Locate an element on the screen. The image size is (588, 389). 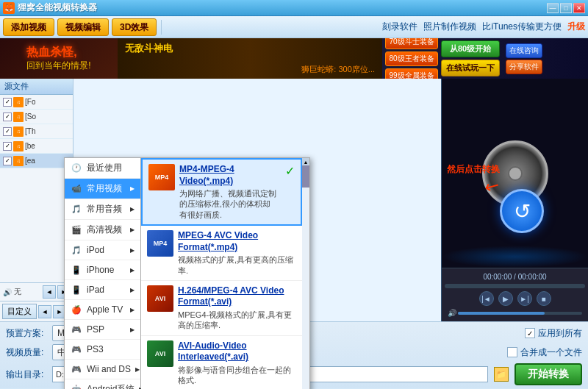
menu-ipad: 📱 iPad ▶ is located at coordinates (103, 290).